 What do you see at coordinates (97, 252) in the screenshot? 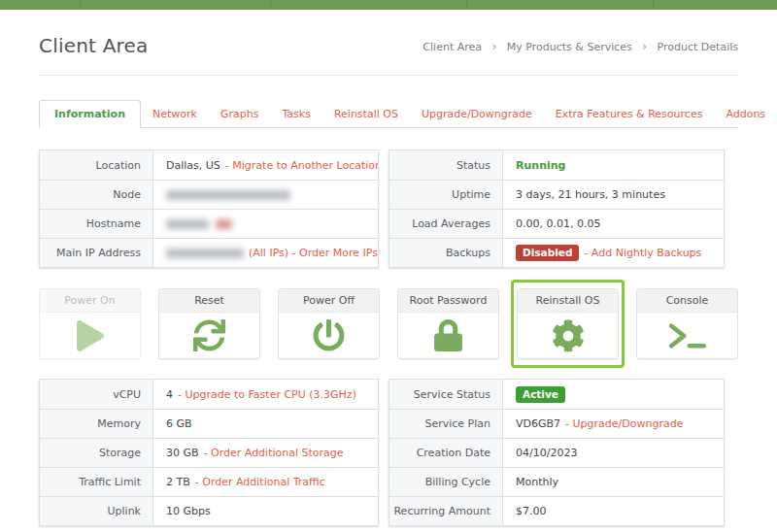
I see `row-label: Main IP Address` at bounding box center [97, 252].